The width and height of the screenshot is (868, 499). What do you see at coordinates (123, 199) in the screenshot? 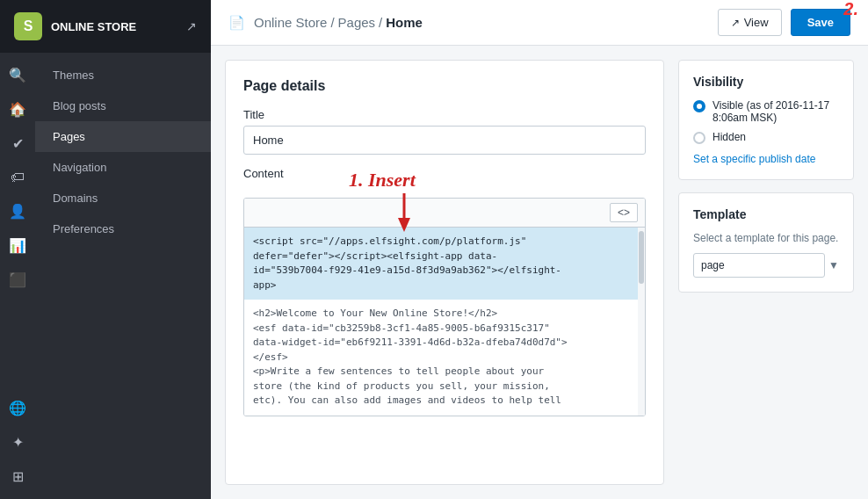
I see `sidebar-item-domains: Domains` at bounding box center [123, 199].